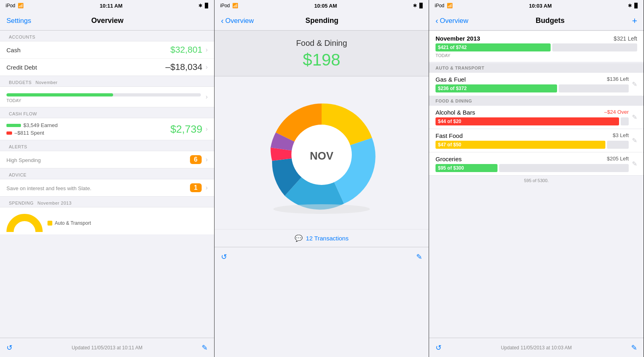  I want to click on bluetooth-icon-3: ✱, so click(630, 6).